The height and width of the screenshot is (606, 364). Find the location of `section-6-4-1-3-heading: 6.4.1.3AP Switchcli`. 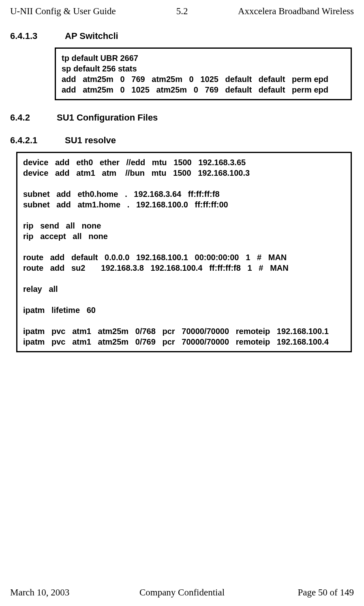

section-6-4-1-3-heading: 6.4.1.3AP Switchcli is located at coordinates (182, 36).